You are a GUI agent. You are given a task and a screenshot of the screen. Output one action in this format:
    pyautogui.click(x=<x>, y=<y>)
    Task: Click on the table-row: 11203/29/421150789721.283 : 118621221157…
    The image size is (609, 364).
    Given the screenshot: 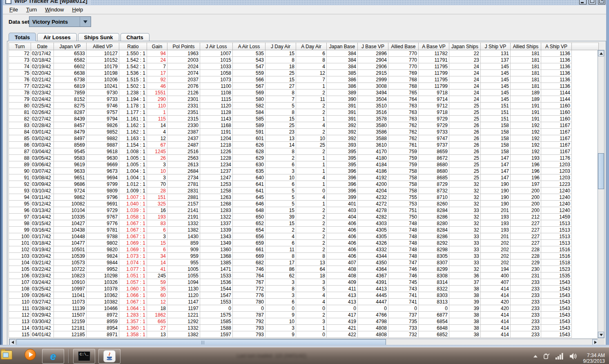 What is the action you would take?
    pyautogui.click(x=304, y=315)
    